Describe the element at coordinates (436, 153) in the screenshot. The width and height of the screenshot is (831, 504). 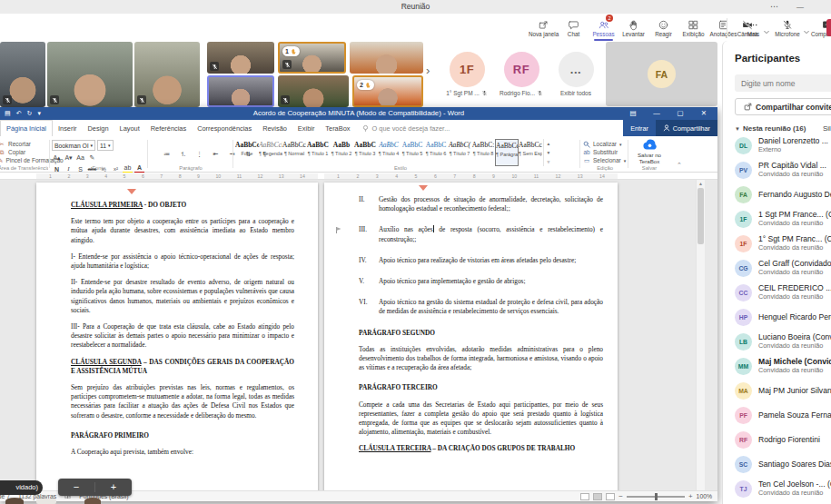
I see `style--título-6: AaBbC¶ Título 6` at that location.